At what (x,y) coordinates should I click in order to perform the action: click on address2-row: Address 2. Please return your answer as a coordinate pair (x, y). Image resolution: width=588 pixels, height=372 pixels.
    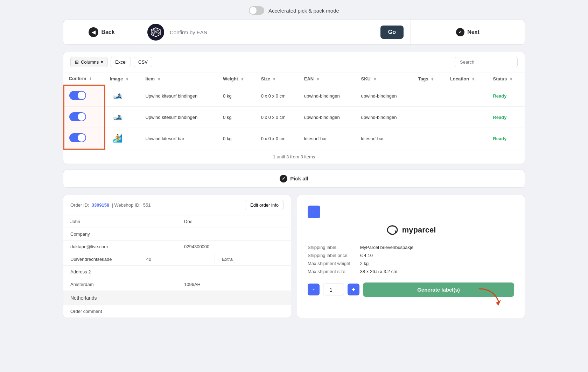
    Looking at the image, I should click on (177, 272).